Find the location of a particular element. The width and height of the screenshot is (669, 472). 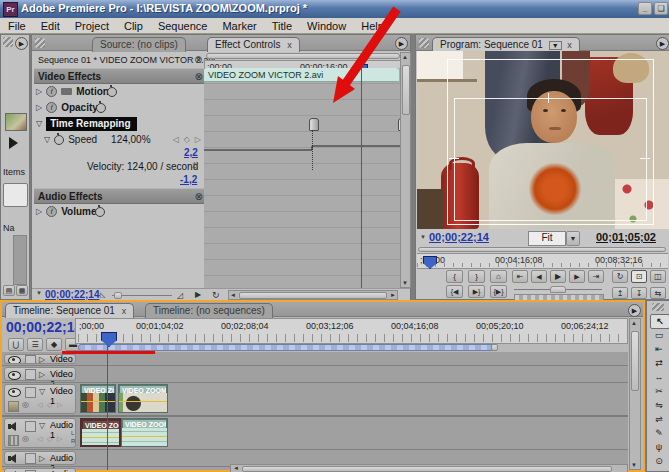

hand-tool: ψ is located at coordinates (659, 448).